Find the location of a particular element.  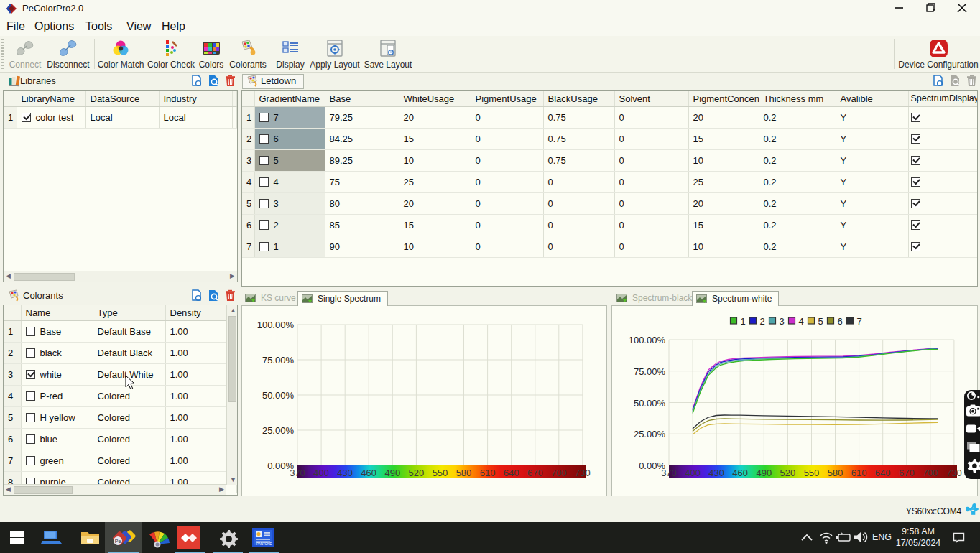

svg-text: 4 is located at coordinates (802, 322).